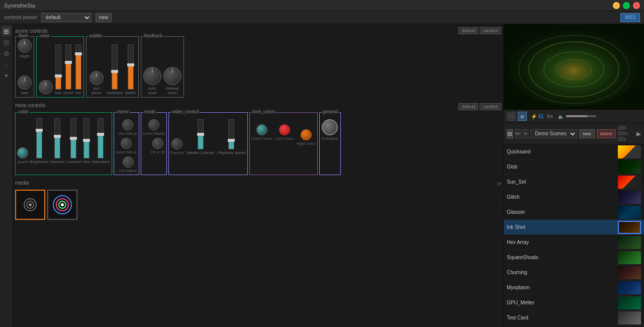 This screenshot has width=644, height=327. Describe the element at coordinates (7, 53) in the screenshot. I see `nav-icon-settings: ⚙` at that location.